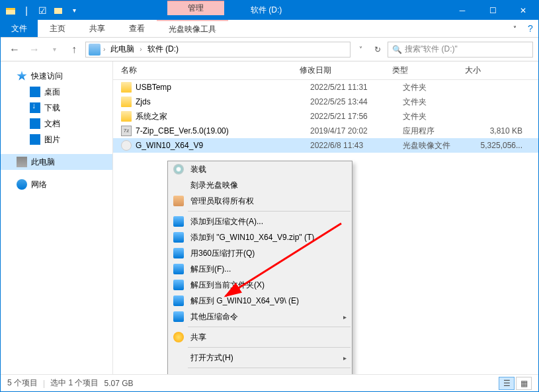 Image resolution: width=539 pixels, height=392 pixels. I want to click on details-view-button: ☰, so click(507, 383).